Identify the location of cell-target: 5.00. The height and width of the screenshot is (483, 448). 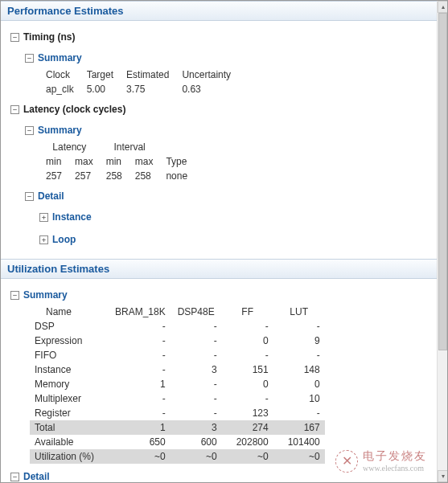
(103, 89).